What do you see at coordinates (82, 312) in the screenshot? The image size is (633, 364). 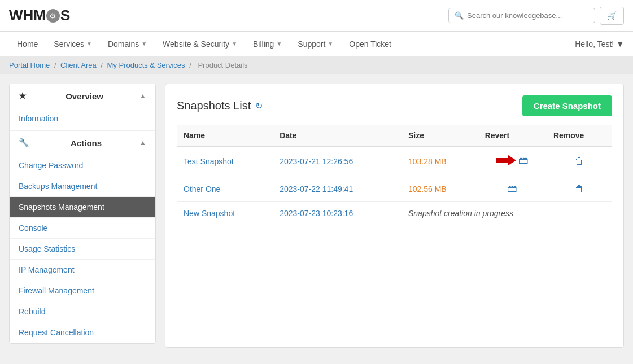 I see `sidebar-item-rebuild: Rebuild` at bounding box center [82, 312].